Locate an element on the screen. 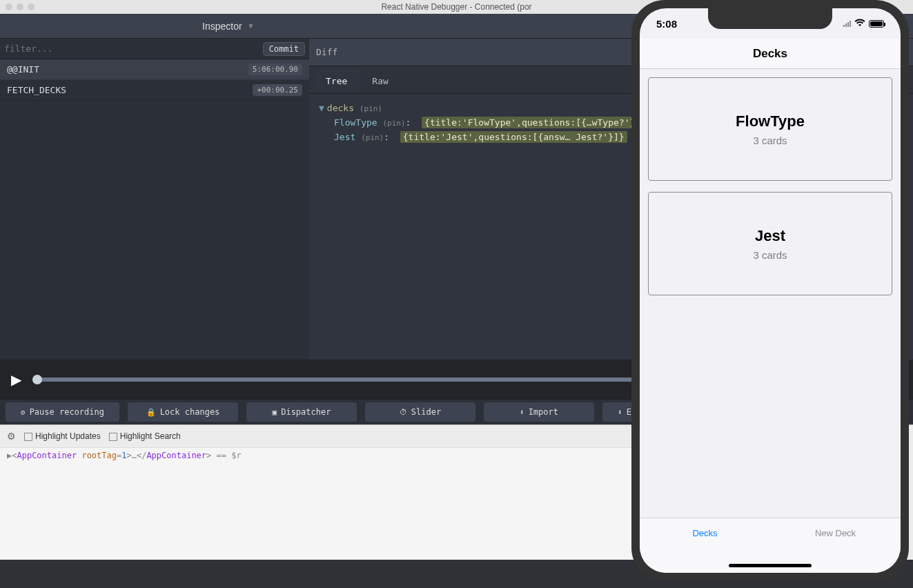 The height and width of the screenshot is (588, 913). tree-key: Jest is located at coordinates (345, 137).